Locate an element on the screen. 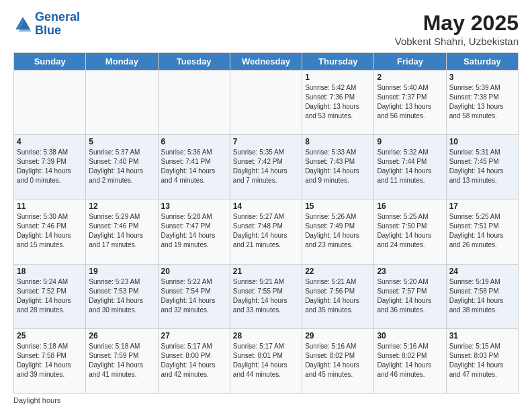  day-cell: 29Sunrise: 5:16 AM Sunset: 8:02 PM Dayli… is located at coordinates (339, 361).